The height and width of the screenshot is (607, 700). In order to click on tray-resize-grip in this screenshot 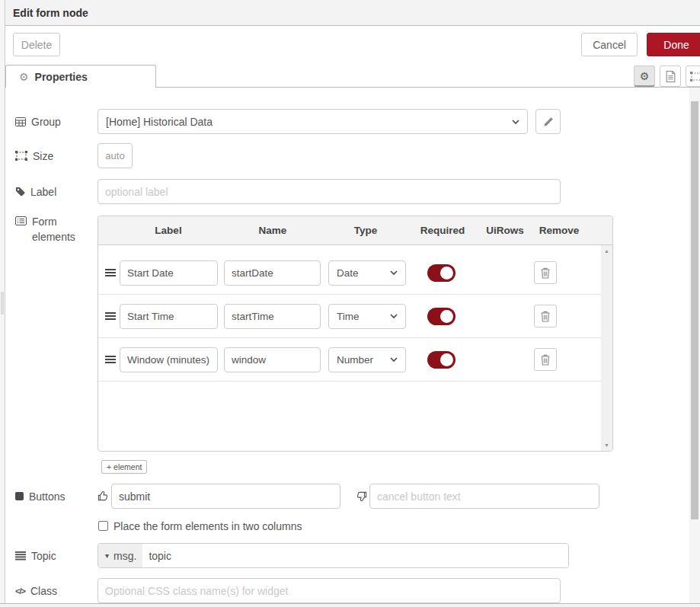, I will do `click(2, 303)`.